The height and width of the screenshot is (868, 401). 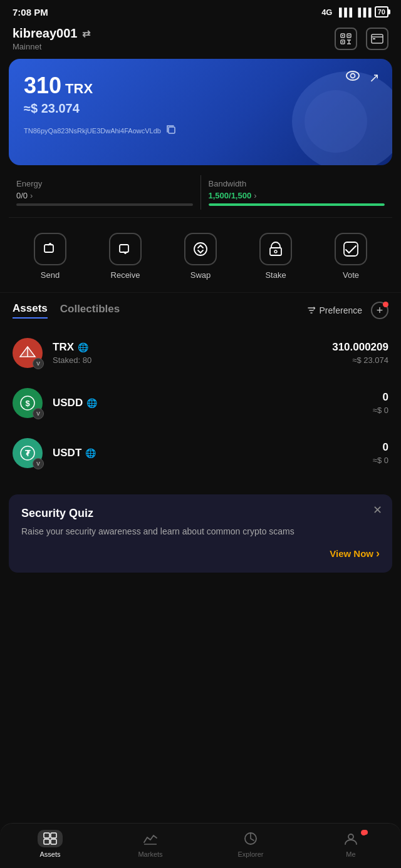 I want to click on security-close-button: ✕, so click(x=377, y=510).